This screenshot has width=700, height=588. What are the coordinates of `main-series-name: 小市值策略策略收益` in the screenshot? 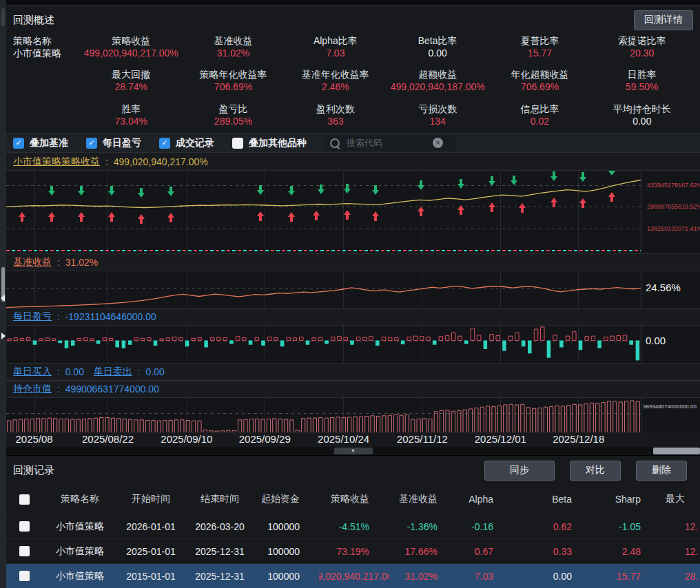 It's located at (56, 162).